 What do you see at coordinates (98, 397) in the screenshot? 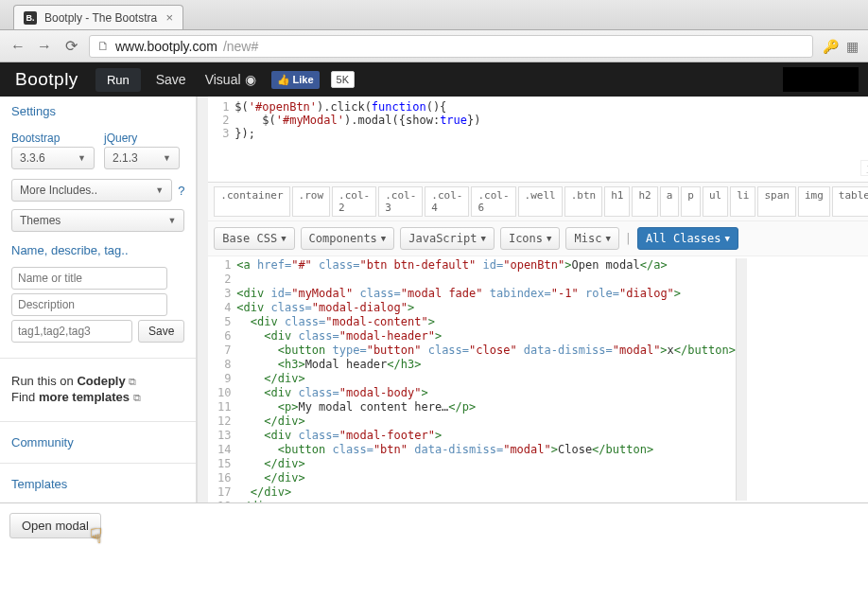
I see `more-templates-link: Find more templates ⧉` at bounding box center [98, 397].